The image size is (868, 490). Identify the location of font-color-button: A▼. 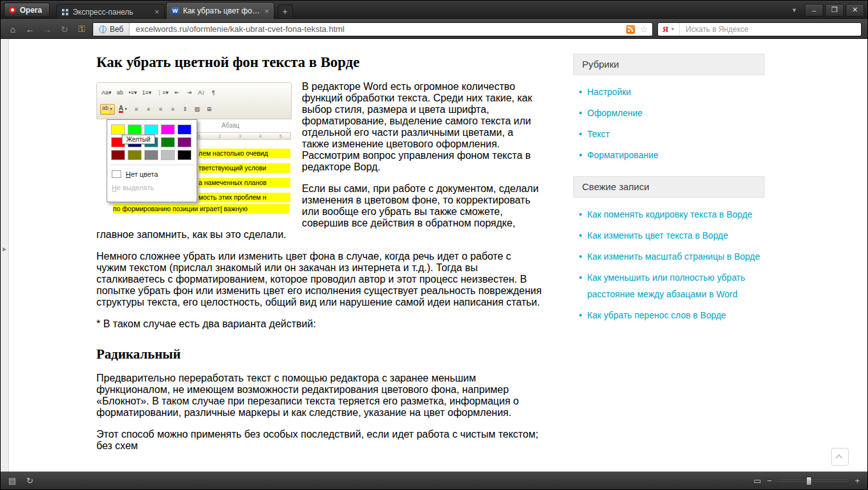
(123, 110).